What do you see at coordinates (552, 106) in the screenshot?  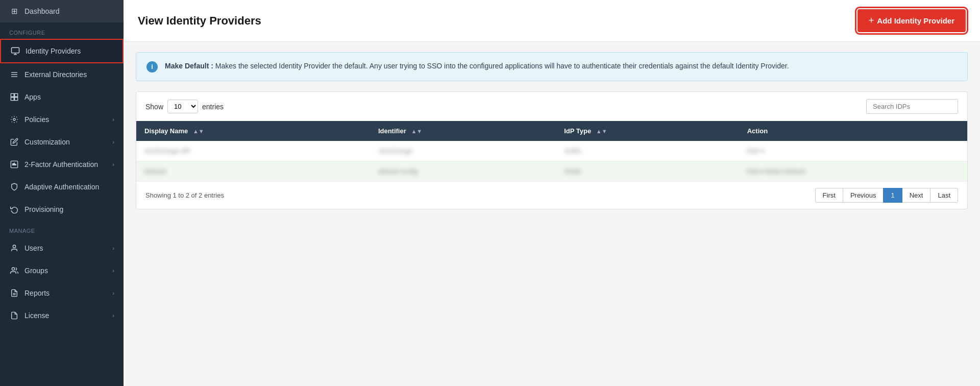 I see `table-controls: Show 10 25 50 100 entries` at bounding box center [552, 106].